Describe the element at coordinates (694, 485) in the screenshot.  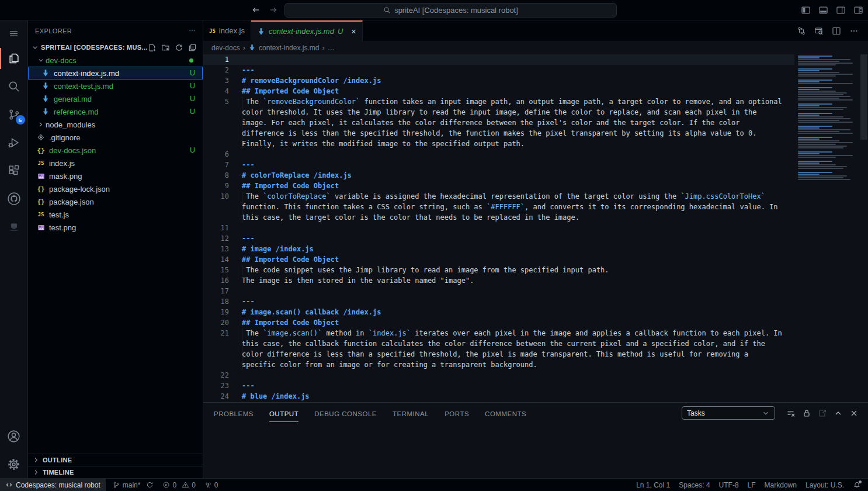
I see `indentation: Spaces: 4` at that location.